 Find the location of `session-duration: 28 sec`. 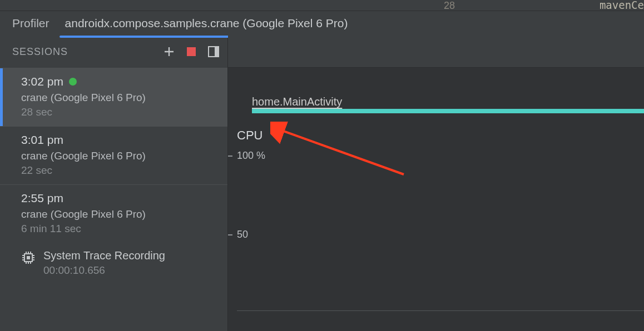

session-duration: 28 sec is located at coordinates (119, 112).